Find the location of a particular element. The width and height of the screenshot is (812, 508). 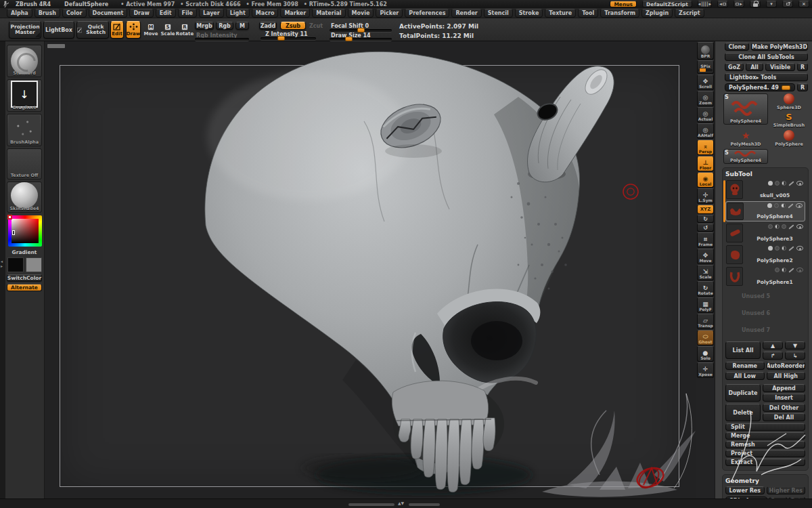

insert-button: Insert is located at coordinates (784, 398).